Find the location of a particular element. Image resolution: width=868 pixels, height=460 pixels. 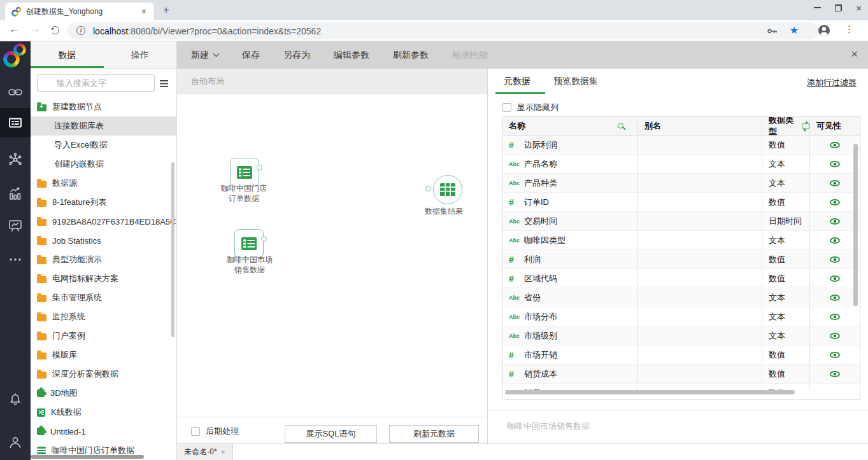

tree-item-grid-solution: 电网指标解决方案 is located at coordinates (104, 279).